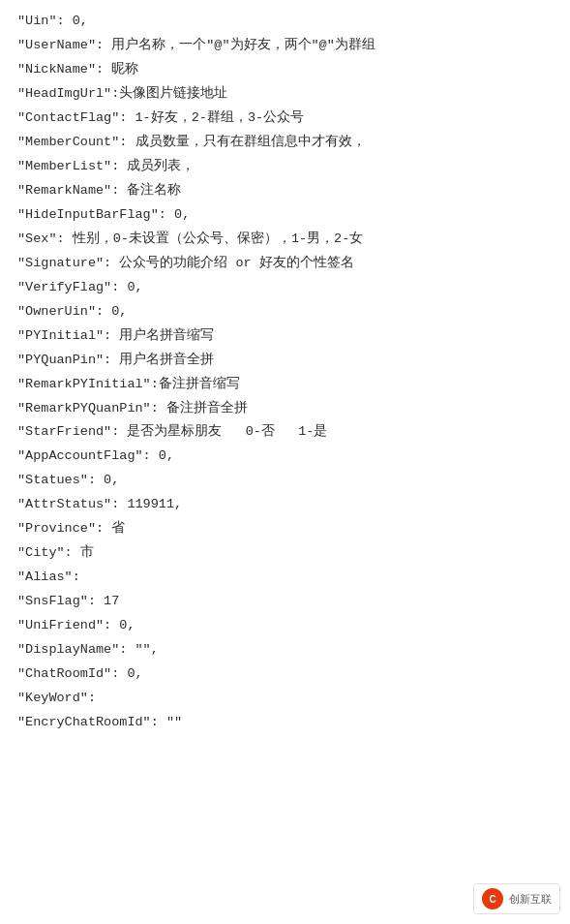 This screenshot has height=924, width=570. What do you see at coordinates (285, 554) in the screenshot?
I see `line-city: "City": 市` at bounding box center [285, 554].